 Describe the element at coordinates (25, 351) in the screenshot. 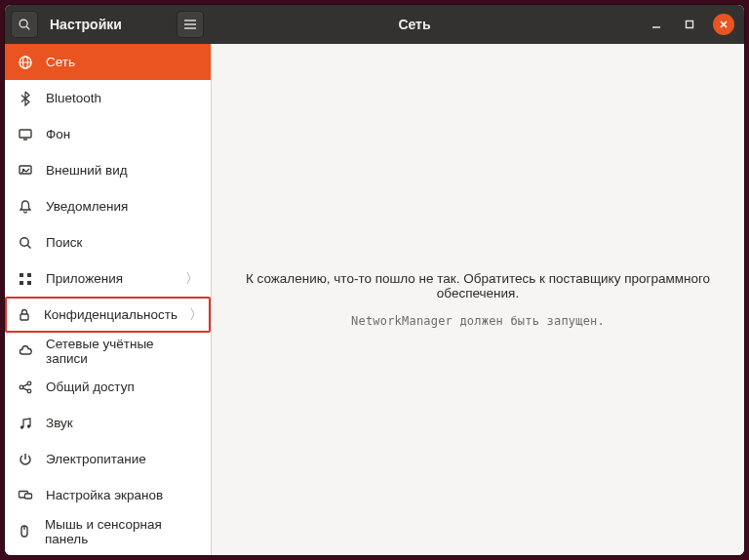

I see `cloud-icon` at that location.